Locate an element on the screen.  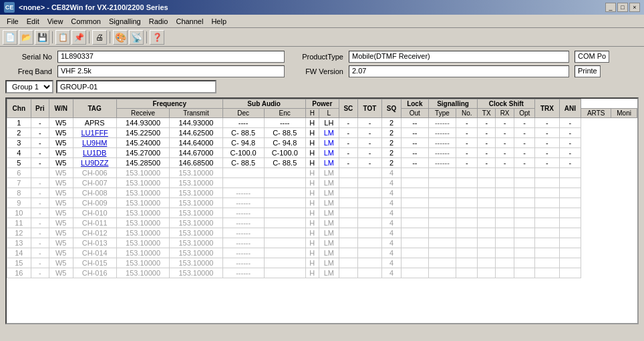
table-cell: 7 is located at coordinates (19, 183).